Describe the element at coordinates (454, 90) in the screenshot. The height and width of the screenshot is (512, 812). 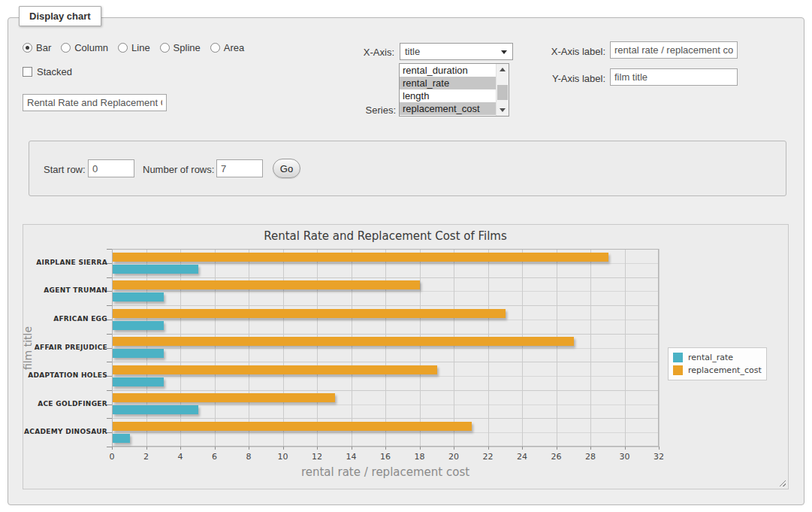
I see `series-multiselect: rental_durationrental_ratelengthreplacem…` at that location.